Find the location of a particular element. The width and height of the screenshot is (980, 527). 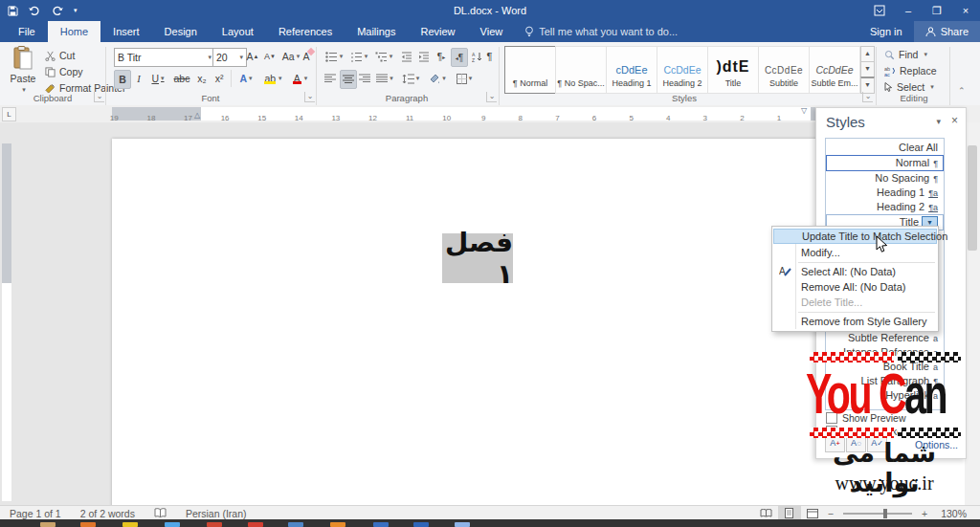

redo-icon is located at coordinates (57, 11).